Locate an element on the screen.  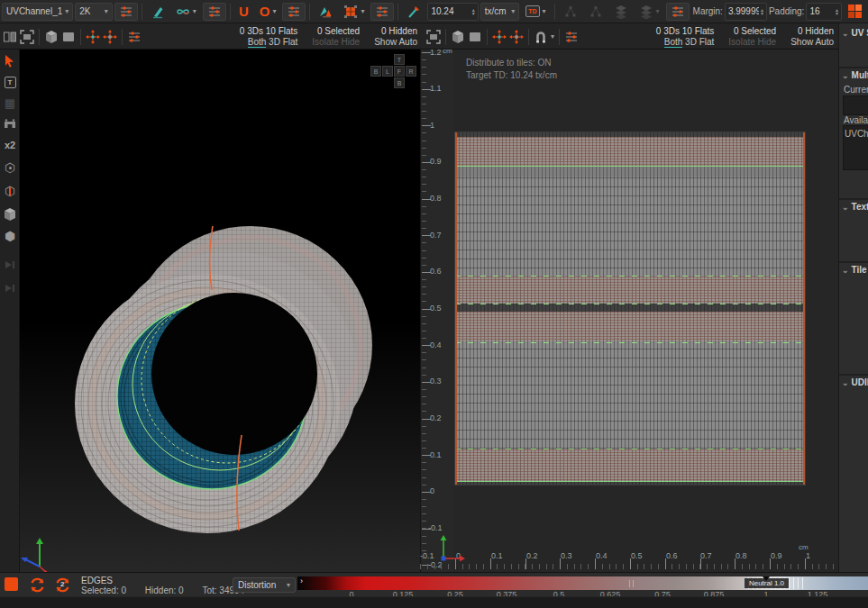
next-island-fit-button is located at coordinates (10, 288).